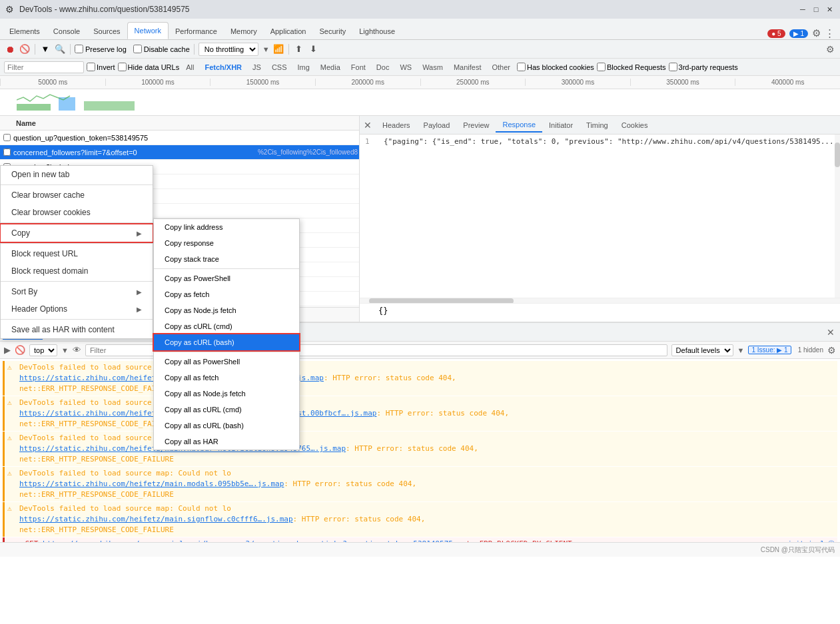 The image size is (840, 624). What do you see at coordinates (501, 67) in the screenshot?
I see `filter-other: Other` at bounding box center [501, 67].